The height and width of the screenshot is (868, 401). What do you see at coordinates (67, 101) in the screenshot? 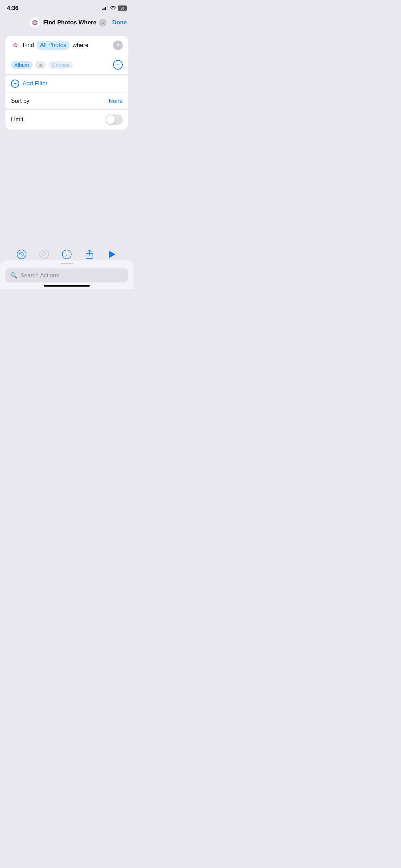
I see `sort-row: Sort by None` at bounding box center [67, 101].